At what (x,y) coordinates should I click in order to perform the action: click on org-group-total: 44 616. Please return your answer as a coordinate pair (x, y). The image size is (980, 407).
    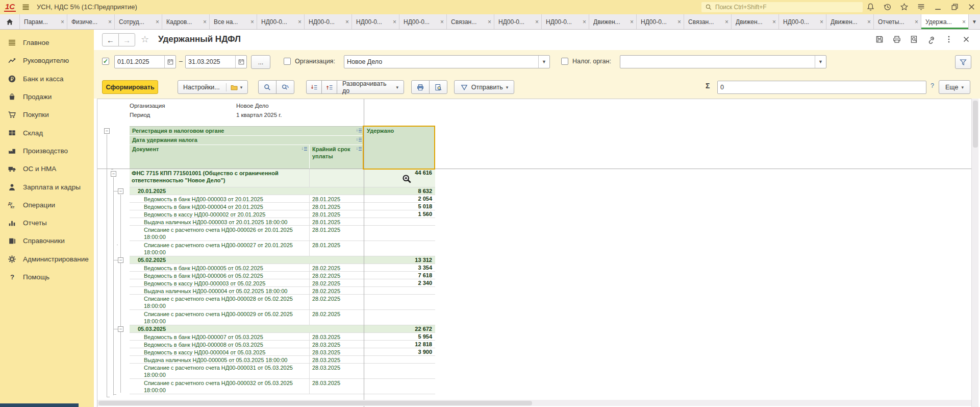
    Looking at the image, I should click on (399, 178).